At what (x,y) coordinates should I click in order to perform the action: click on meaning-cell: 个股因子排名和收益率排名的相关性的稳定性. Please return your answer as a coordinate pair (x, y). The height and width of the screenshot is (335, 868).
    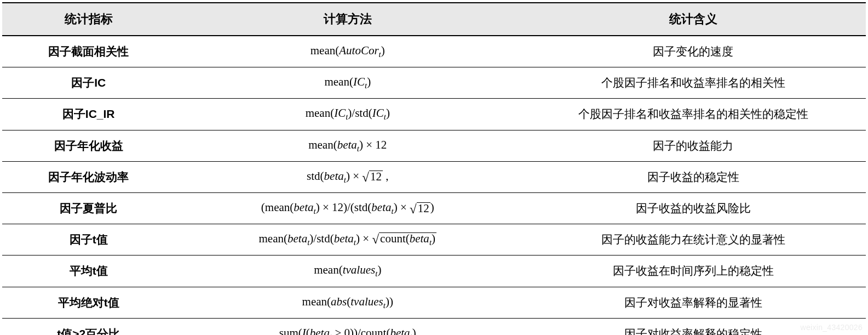
    Looking at the image, I should click on (693, 114).